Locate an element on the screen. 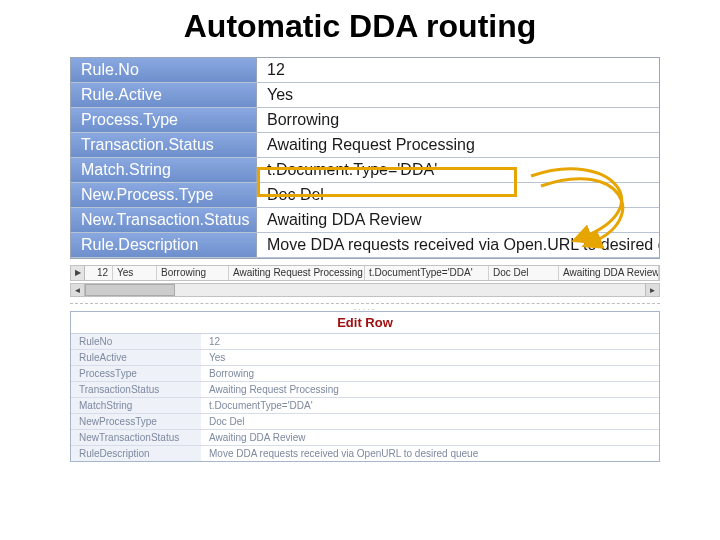  edit-label: NewTransactionStatus is located at coordinates (136, 438).